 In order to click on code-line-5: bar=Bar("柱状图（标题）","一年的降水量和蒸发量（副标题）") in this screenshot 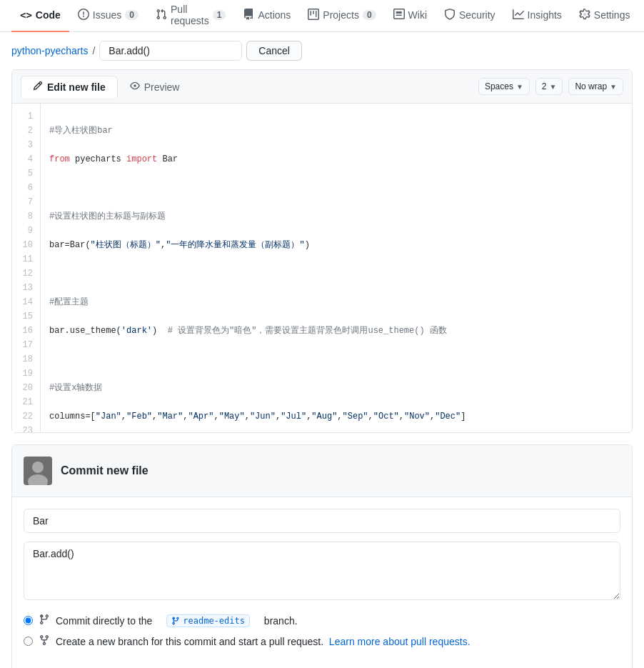, I will do `click(336, 245)`.